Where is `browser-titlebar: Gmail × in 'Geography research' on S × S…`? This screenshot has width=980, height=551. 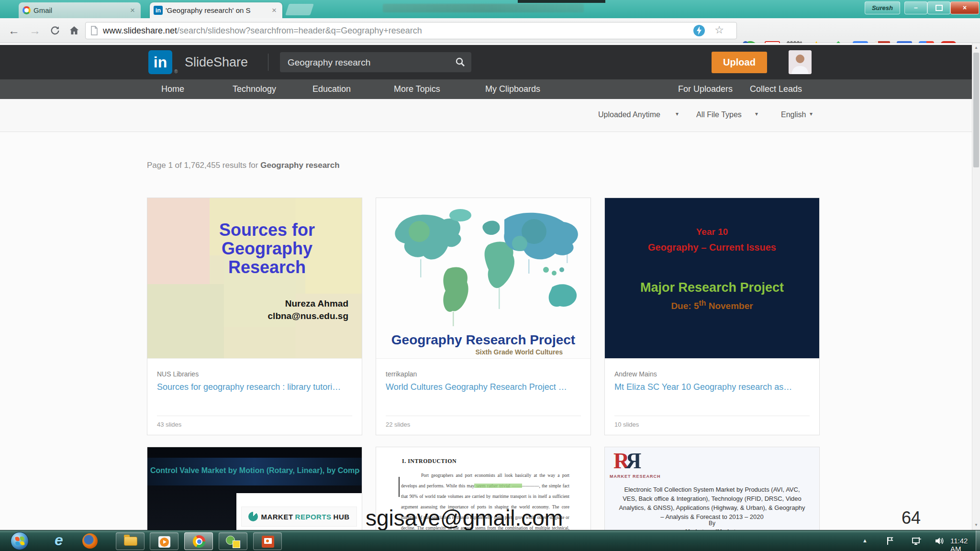
browser-titlebar: Gmail × in 'Geography research' on S × S… is located at coordinates (490, 9).